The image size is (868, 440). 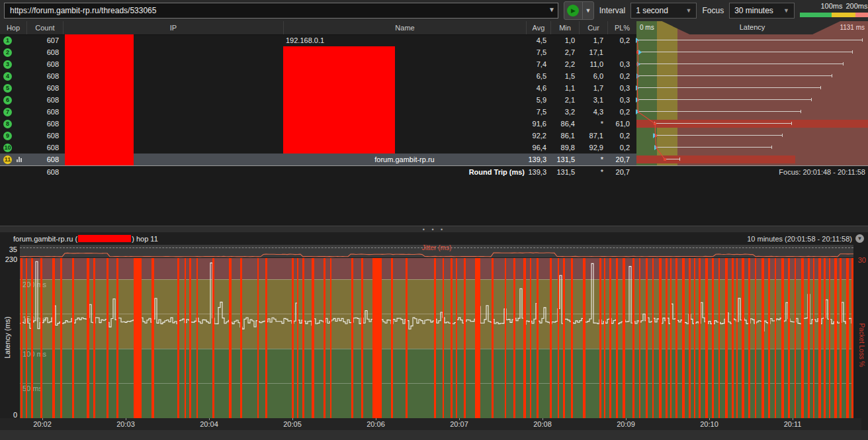 What do you see at coordinates (7, 337) in the screenshot?
I see `latency-axis-label: Latency (ms)` at bounding box center [7, 337].